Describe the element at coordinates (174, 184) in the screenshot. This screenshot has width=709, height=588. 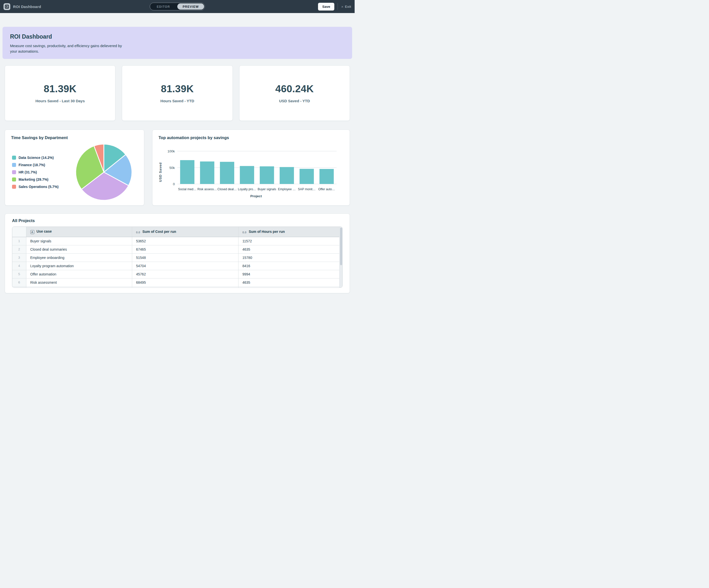
I see `y-tick-label: 0` at that location.